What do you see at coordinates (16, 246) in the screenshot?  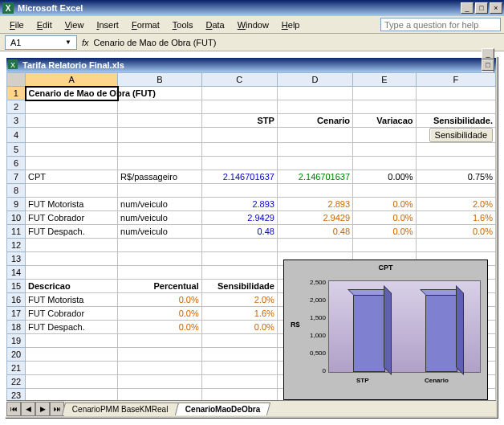 I see `row-header: 12` at bounding box center [16, 246].